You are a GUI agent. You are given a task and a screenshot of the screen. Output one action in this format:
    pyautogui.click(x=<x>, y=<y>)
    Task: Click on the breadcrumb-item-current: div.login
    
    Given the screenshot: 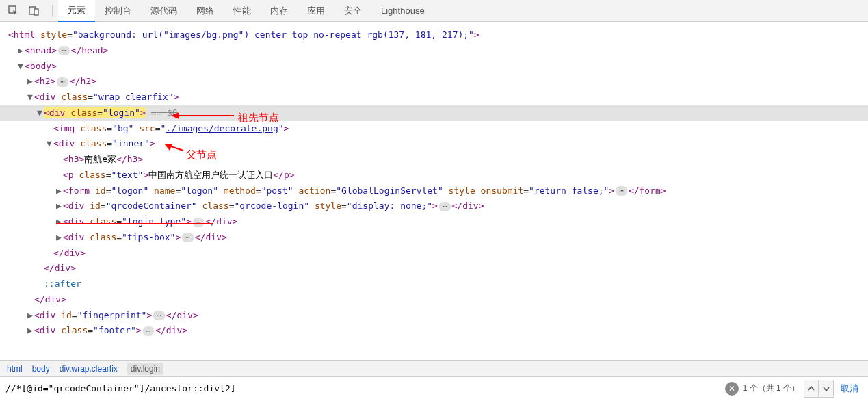 What is the action you would take?
    pyautogui.click(x=145, y=369)
    